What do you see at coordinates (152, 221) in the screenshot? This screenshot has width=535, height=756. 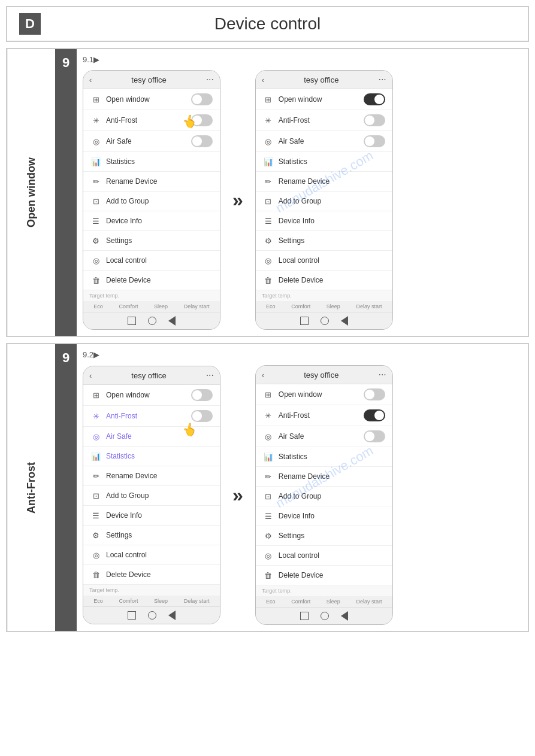 I see `menu-item-device-info: ☰ Device Info` at bounding box center [152, 221].